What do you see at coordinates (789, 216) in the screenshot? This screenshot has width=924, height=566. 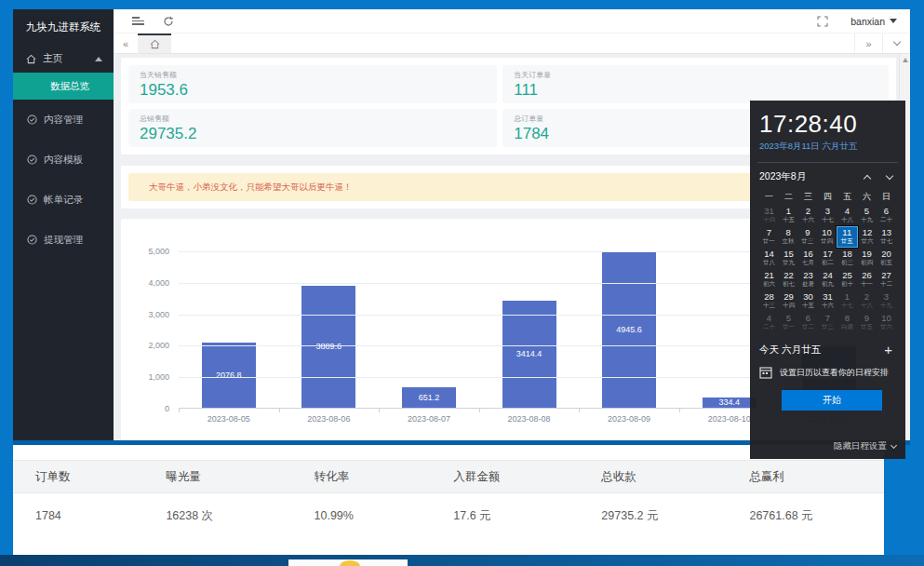 I see `calendar-day-1: 1十五` at bounding box center [789, 216].